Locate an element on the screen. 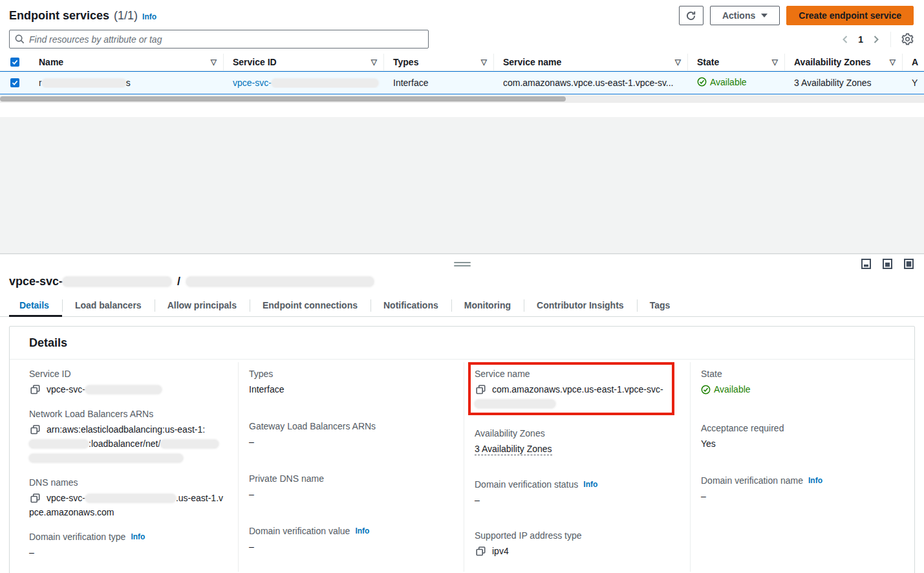 The height and width of the screenshot is (573, 924). next-page-icon is located at coordinates (876, 39).